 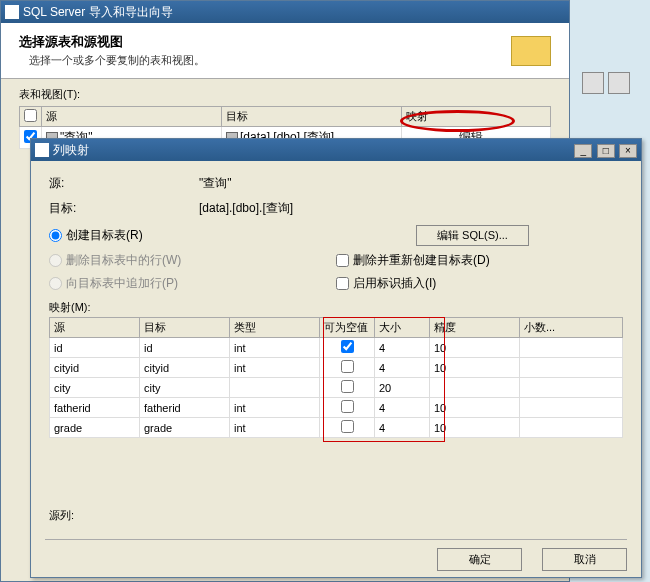 What do you see at coordinates (185, 348) in the screenshot?
I see `cell-target: id` at bounding box center [185, 348].